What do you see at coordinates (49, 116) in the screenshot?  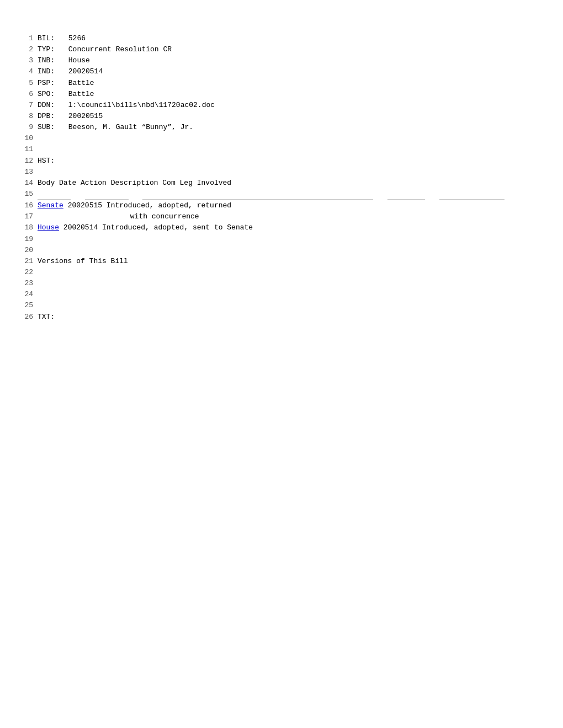 I see `dpb-label: DPB:` at bounding box center [49, 116].